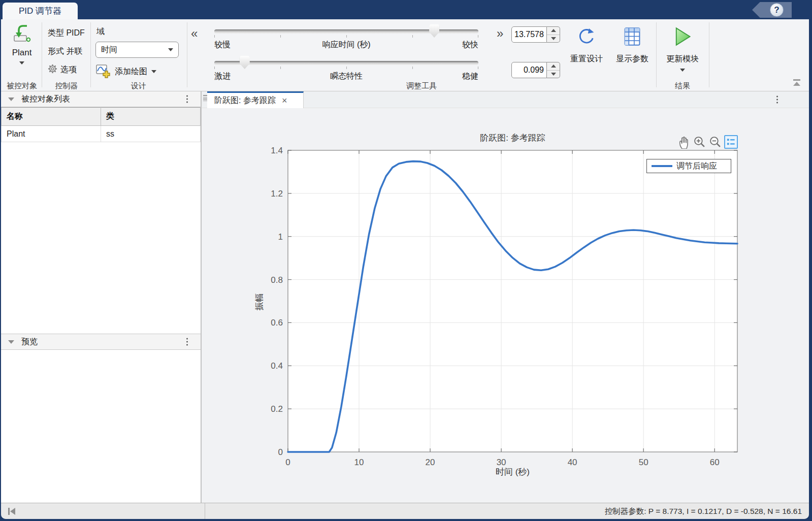 This screenshot has height=521, width=812. I want to click on add-plot-button: 添加绘图, so click(126, 72).